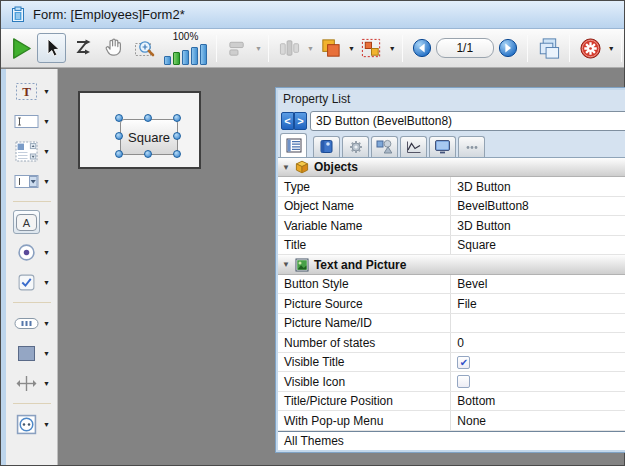 This screenshot has width=625, height=466. I want to click on main-toolbar: 100%▼▼▼▼1/1▼, so click(312, 48).